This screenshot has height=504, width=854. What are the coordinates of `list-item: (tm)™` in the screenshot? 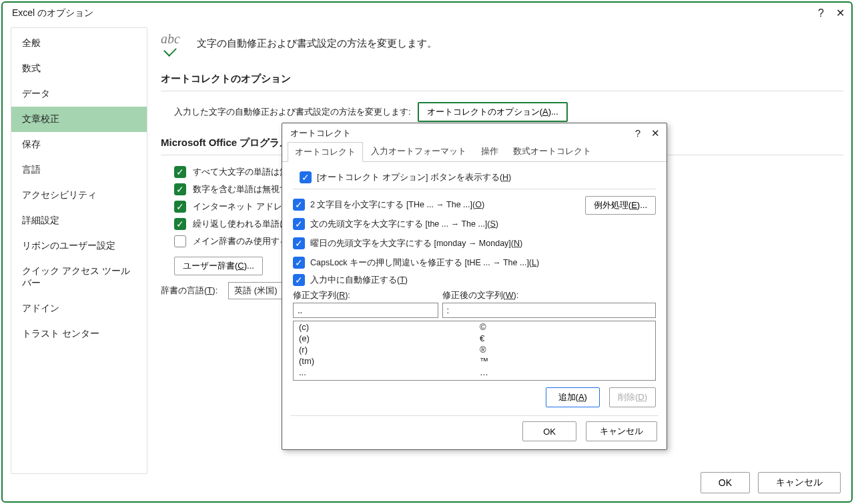 It's located at (474, 361).